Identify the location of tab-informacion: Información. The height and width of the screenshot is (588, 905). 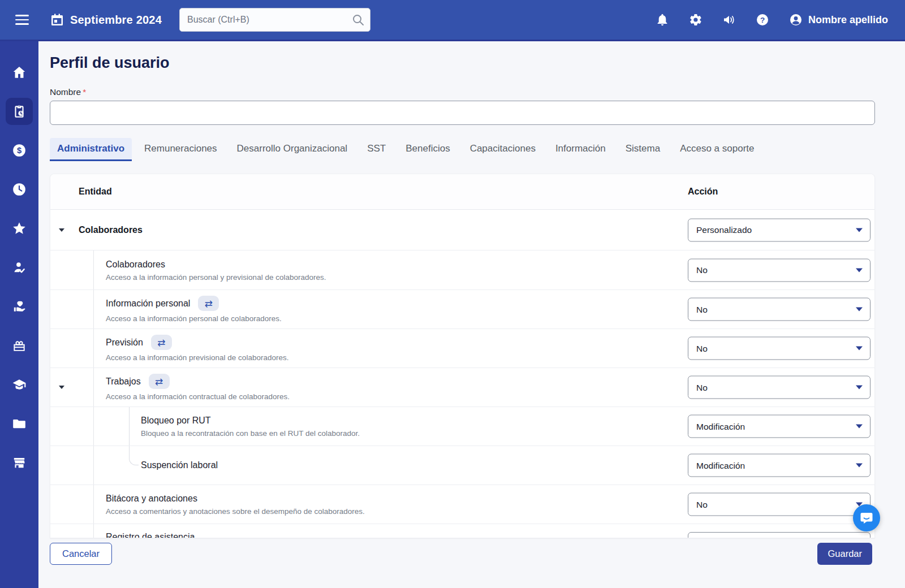
(580, 149).